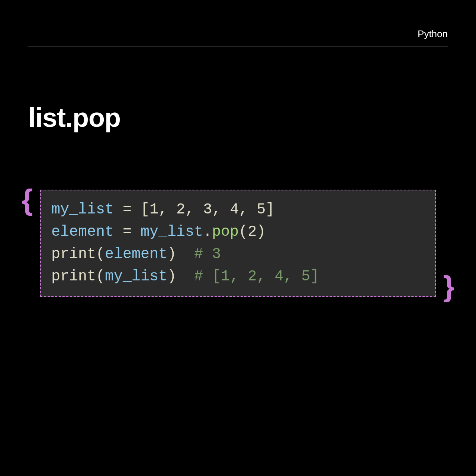 The height and width of the screenshot is (476, 476). I want to click on code-token: ], so click(270, 210).